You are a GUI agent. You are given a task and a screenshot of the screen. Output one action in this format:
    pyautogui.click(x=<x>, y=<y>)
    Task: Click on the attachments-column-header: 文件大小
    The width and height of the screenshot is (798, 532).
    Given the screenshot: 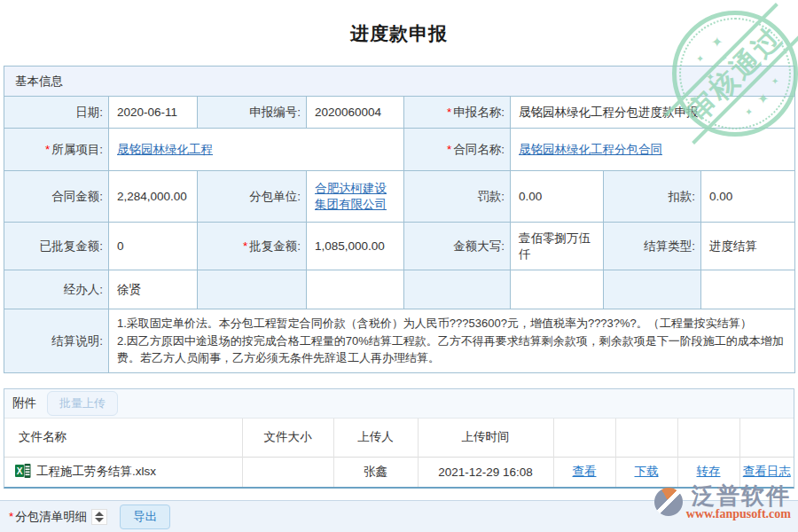 What is the action you would take?
    pyautogui.click(x=287, y=438)
    